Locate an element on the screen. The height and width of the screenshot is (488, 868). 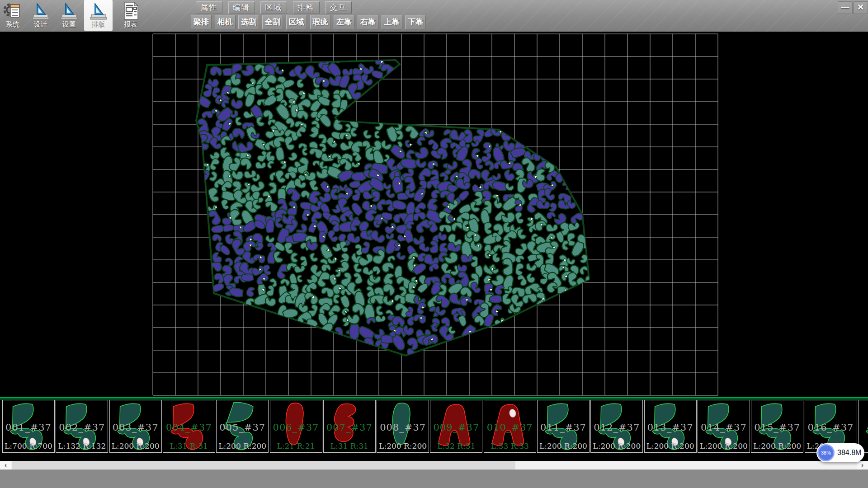
tool-8: 右靠 is located at coordinates (368, 22).